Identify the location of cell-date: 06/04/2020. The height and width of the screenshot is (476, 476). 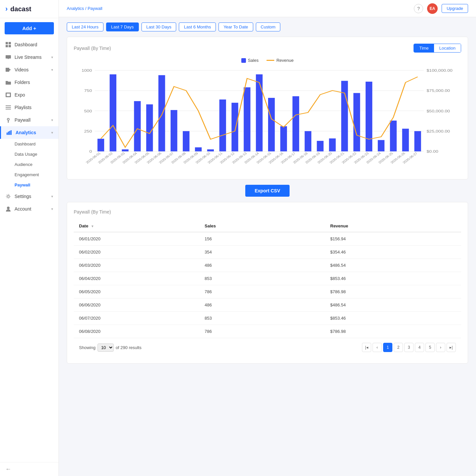
(142, 278).